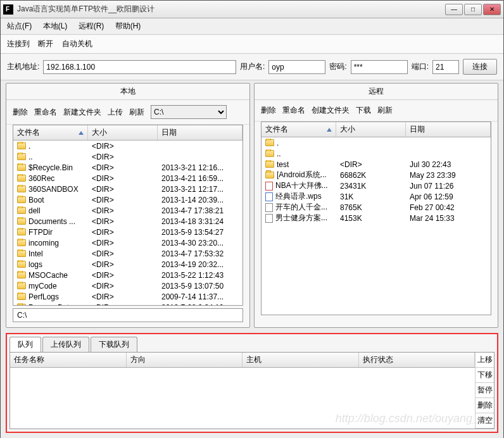 Image resolution: width=504 pixels, height=438 pixels. What do you see at coordinates (128, 265) in the screenshot?
I see `file-row: logs<DIR>2013-4-19 20:32...` at bounding box center [128, 265].